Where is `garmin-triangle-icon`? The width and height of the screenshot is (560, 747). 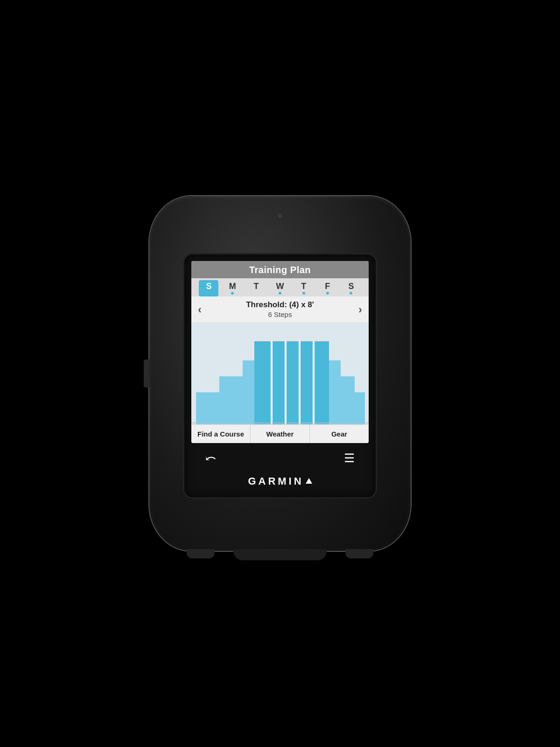
garmin-triangle-icon is located at coordinates (309, 481).